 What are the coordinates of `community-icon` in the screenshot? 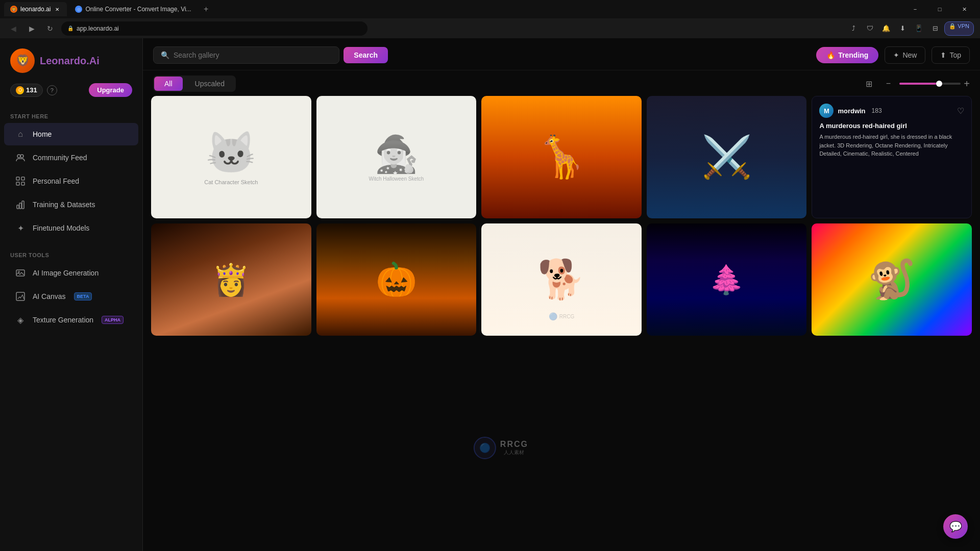 It's located at (20, 158).